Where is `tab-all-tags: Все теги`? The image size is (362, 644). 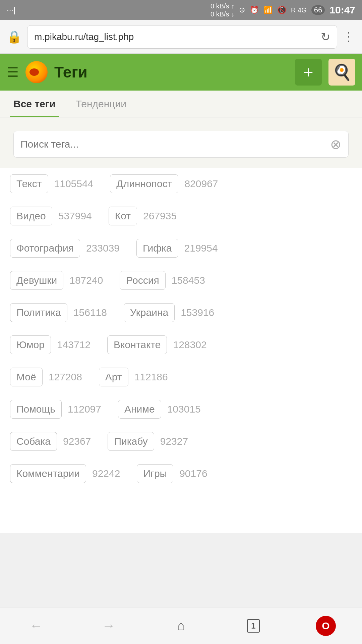
tab-all-tags: Все теги is located at coordinates (35, 104).